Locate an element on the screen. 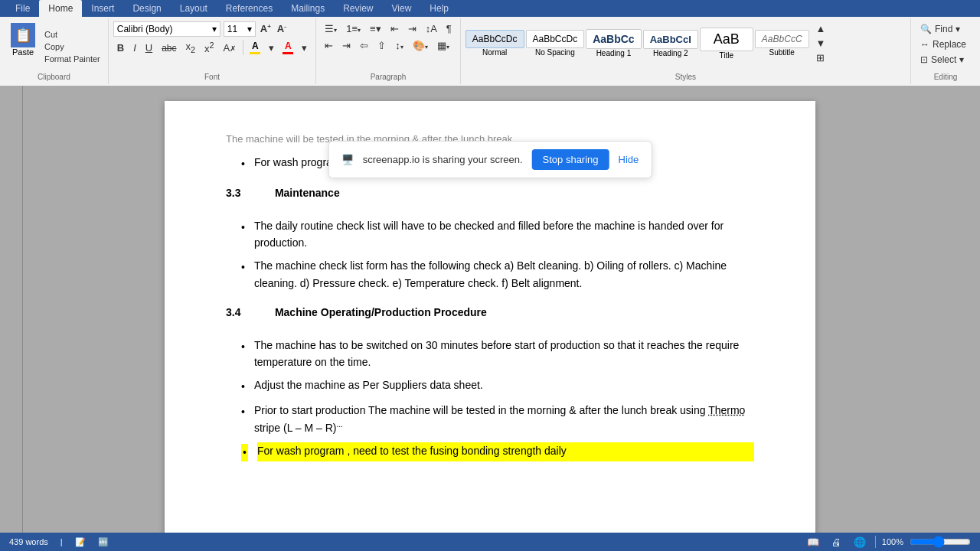 The height and width of the screenshot is (551, 980). font-size-increase: A+ is located at coordinates (266, 29).